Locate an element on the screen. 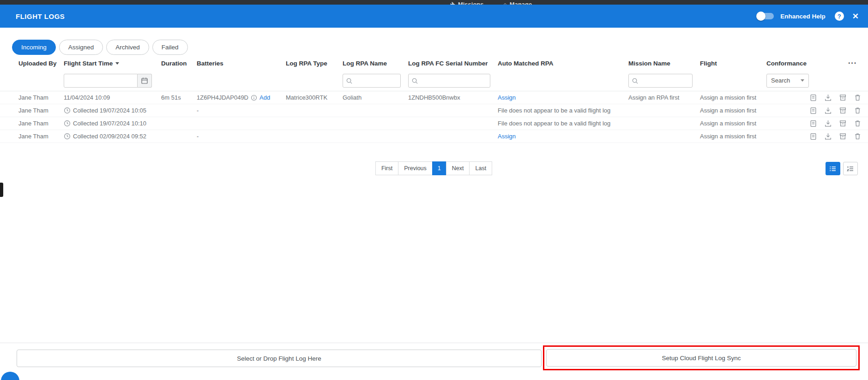  search-icon is located at coordinates (415, 81).